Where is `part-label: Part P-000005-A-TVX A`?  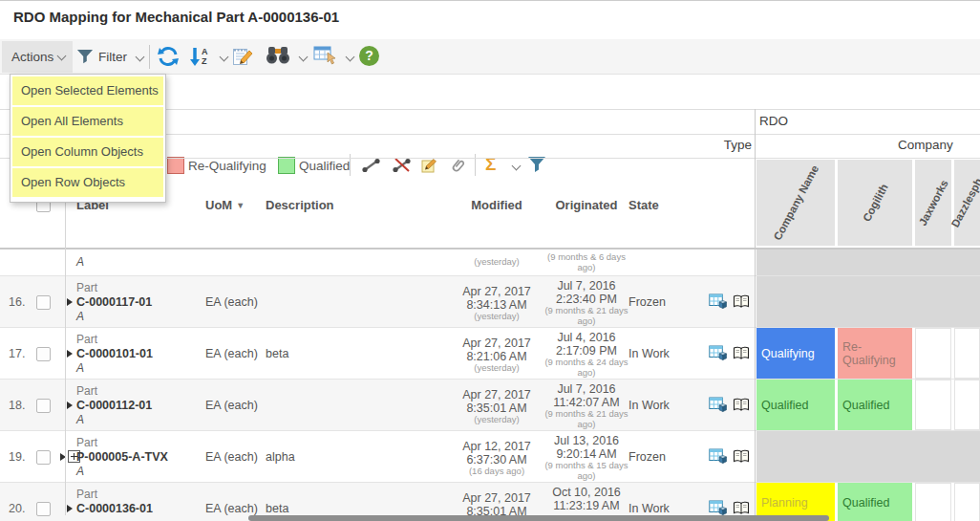 part-label: Part P-000005-A-TVX A is located at coordinates (139, 457).